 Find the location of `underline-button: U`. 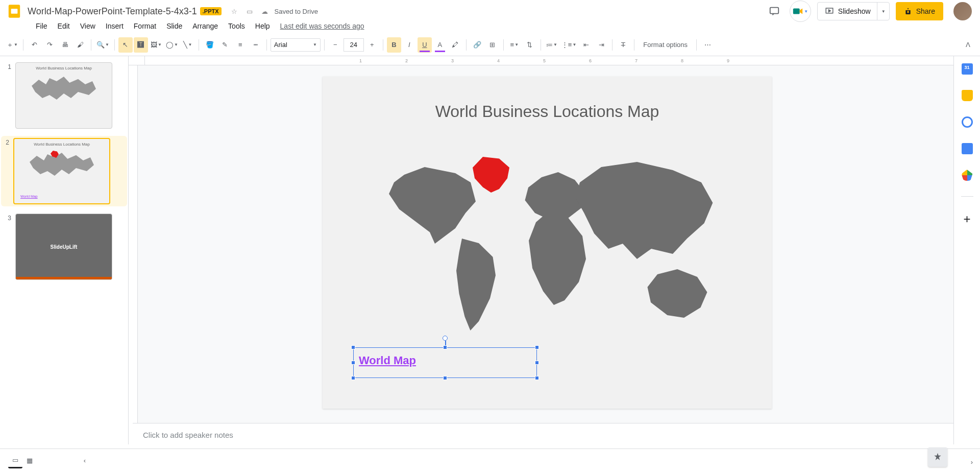

underline-button: U is located at coordinates (425, 45).